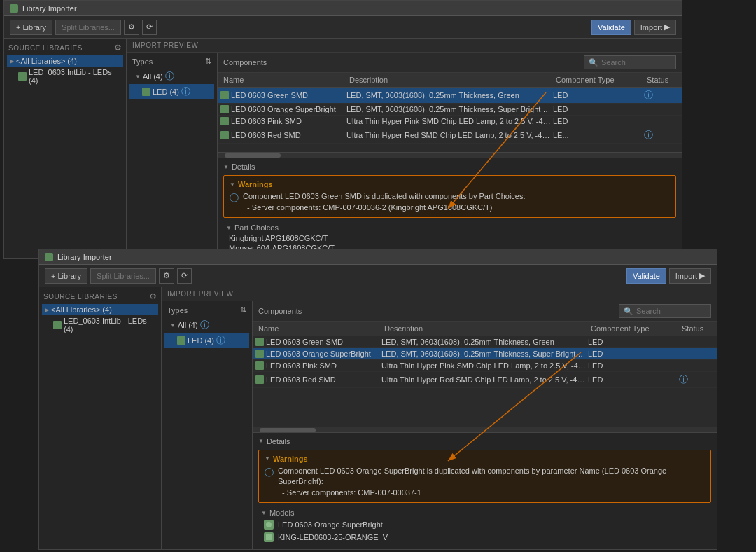  What do you see at coordinates (88, 27) in the screenshot?
I see `split-libraries-button-top: Split Libraries...` at bounding box center [88, 27].